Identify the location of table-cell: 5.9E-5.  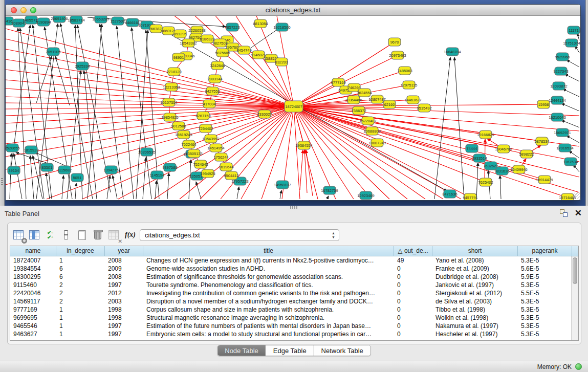
(545, 277).